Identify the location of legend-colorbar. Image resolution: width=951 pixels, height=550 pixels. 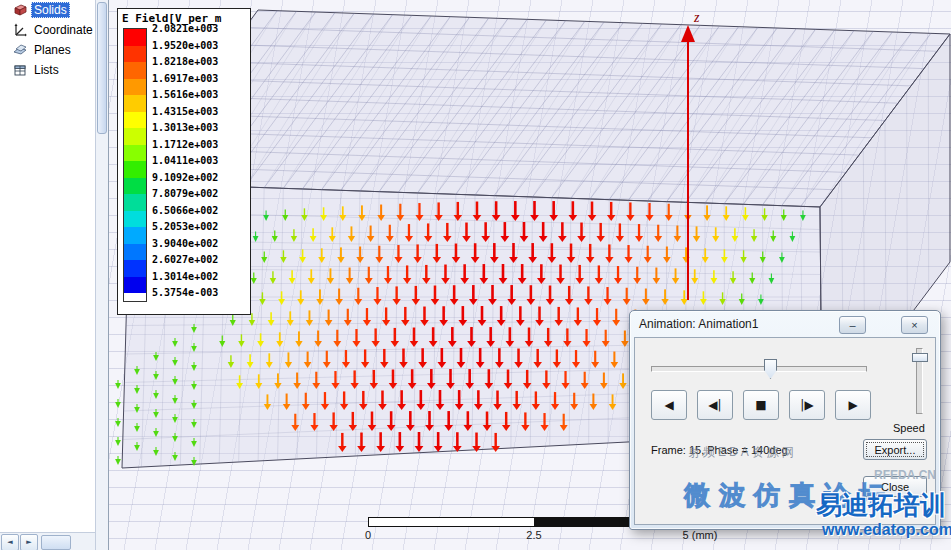
(135, 165).